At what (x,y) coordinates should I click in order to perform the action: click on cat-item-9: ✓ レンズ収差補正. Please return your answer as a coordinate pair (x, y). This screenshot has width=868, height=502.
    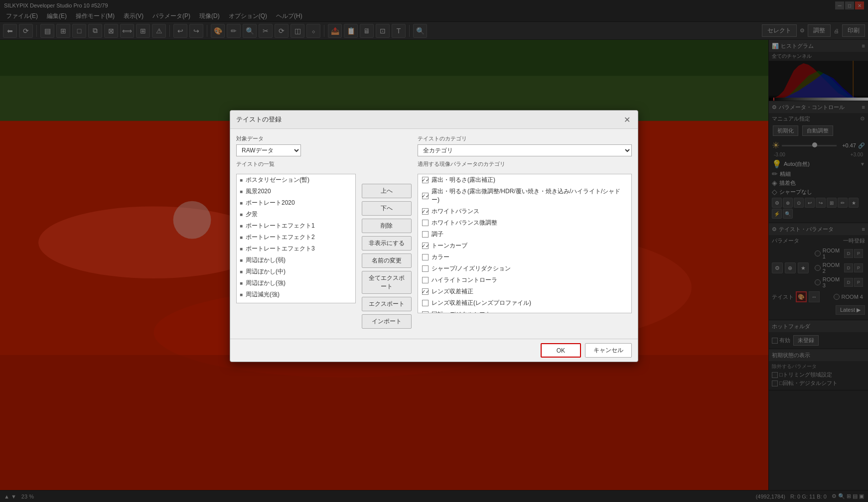
    Looking at the image, I should click on (525, 292).